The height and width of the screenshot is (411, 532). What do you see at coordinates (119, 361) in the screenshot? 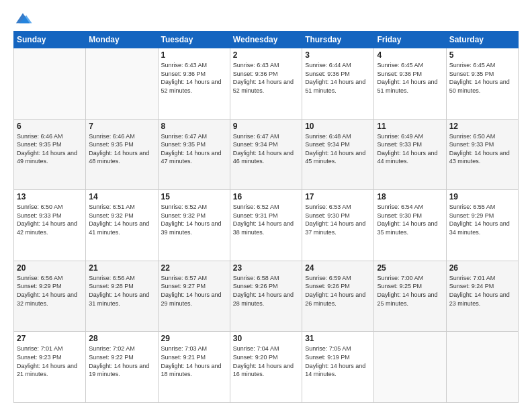
I see `day-info: Sunrise: 7:02 AMSunset: 9:22 PMDaylight:…` at bounding box center [119, 361].